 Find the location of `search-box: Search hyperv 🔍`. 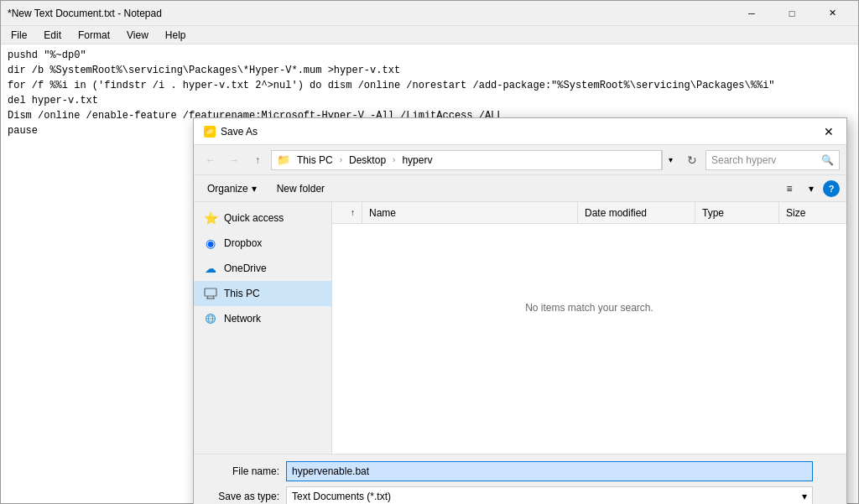

search-box: Search hyperv 🔍 is located at coordinates (773, 160).